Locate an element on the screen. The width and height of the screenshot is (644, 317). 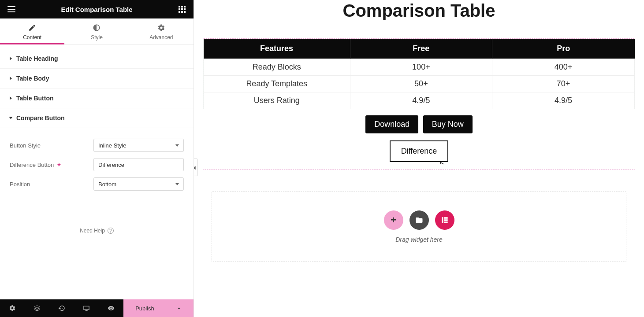
responsive-icon is located at coordinates (86, 308).